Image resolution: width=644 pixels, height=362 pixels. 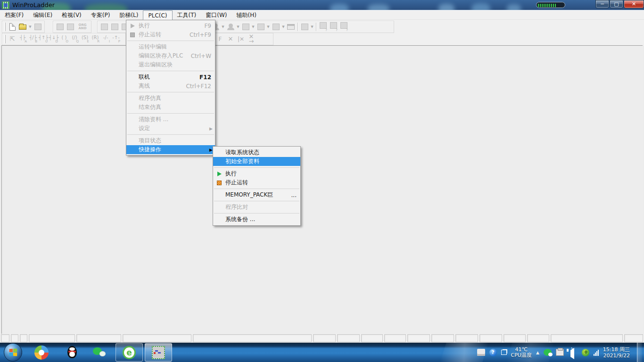 What do you see at coordinates (493, 353) in the screenshot?
I see `help-tray-icon: ?` at bounding box center [493, 353].